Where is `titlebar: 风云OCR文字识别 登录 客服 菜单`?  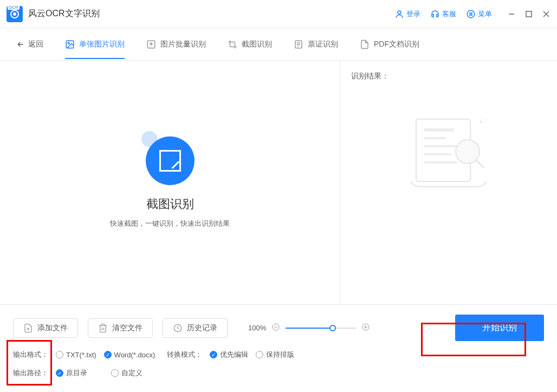 titlebar: 风云OCR文字识别 登录 客服 菜单 is located at coordinates (278, 14).